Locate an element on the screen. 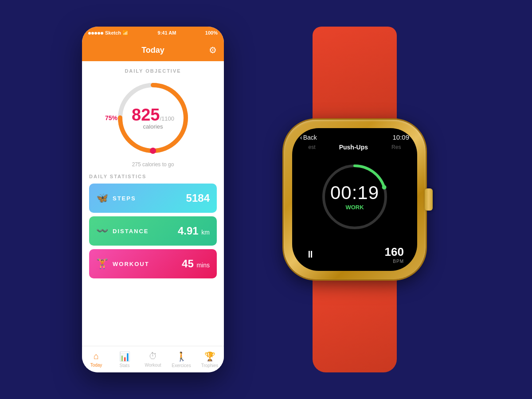  workout-label: WORKOUT is located at coordinates (131, 264).